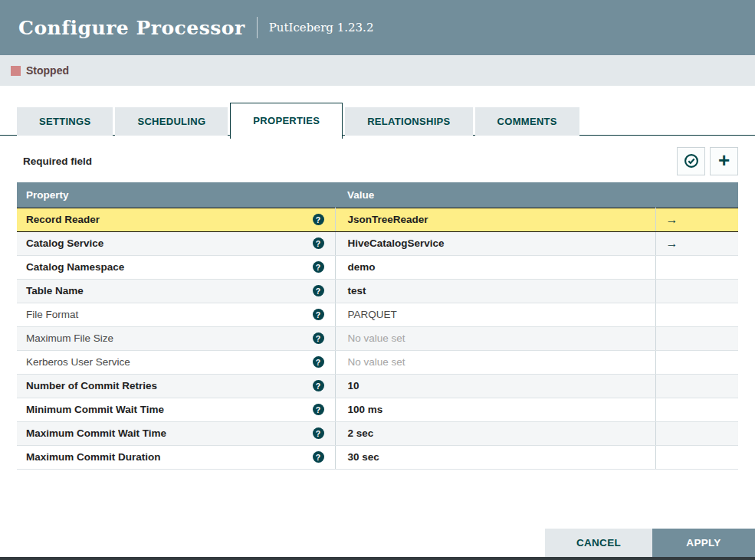 Image resolution: width=755 pixels, height=560 pixels. I want to click on property-name-cell: Maximum Commit Duration?, so click(176, 457).